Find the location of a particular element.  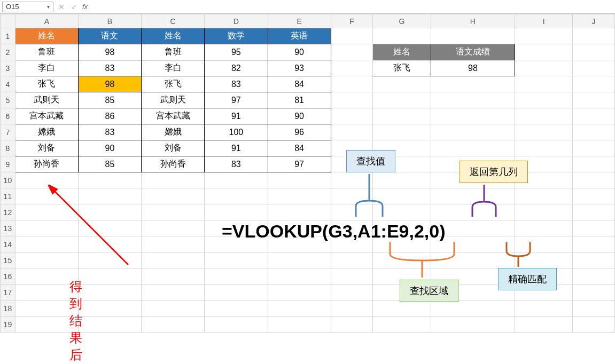

row-header: 13 is located at coordinates (8, 228).